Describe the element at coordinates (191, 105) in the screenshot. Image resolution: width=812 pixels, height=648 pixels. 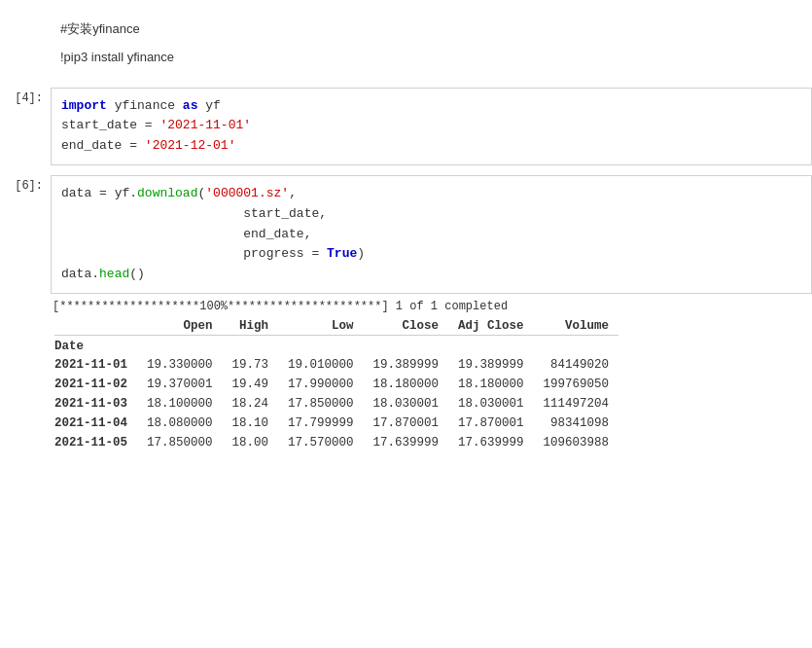
I see `keyword-as: as` at that location.